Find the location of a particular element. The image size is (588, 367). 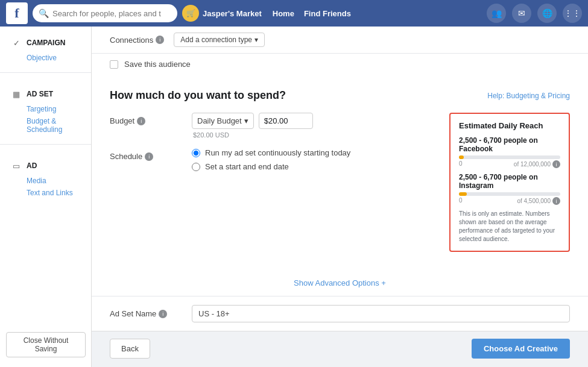

ad-icon: ▭ is located at coordinates (16, 166).